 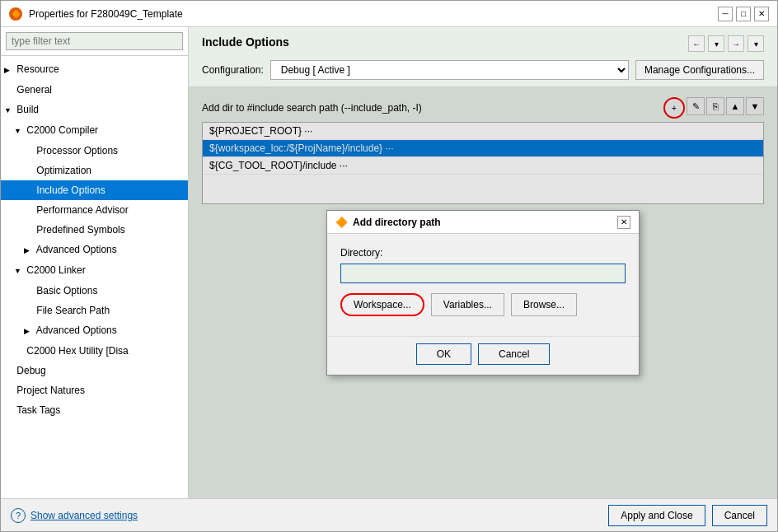 I want to click on sidebar-item-c2000-compiler: ▼ C2000 Compiler, so click(x=94, y=130).